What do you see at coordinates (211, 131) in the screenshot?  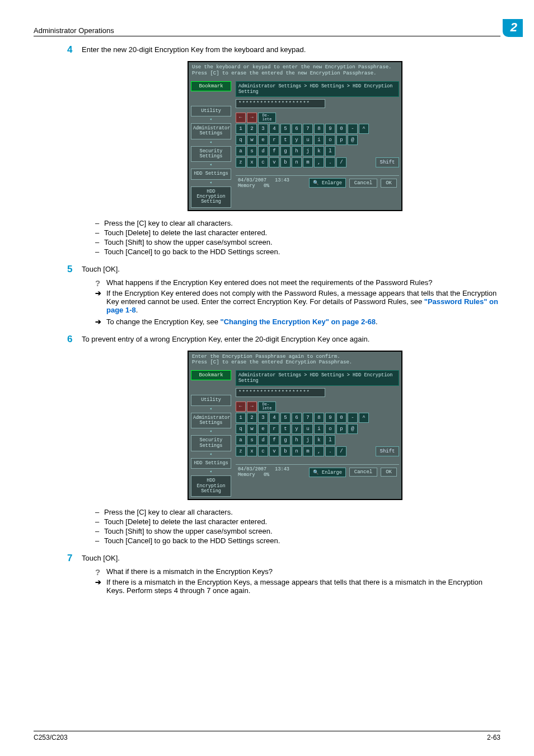 I see `sidebar-admin-settings: Administrator Settings` at bounding box center [211, 131].